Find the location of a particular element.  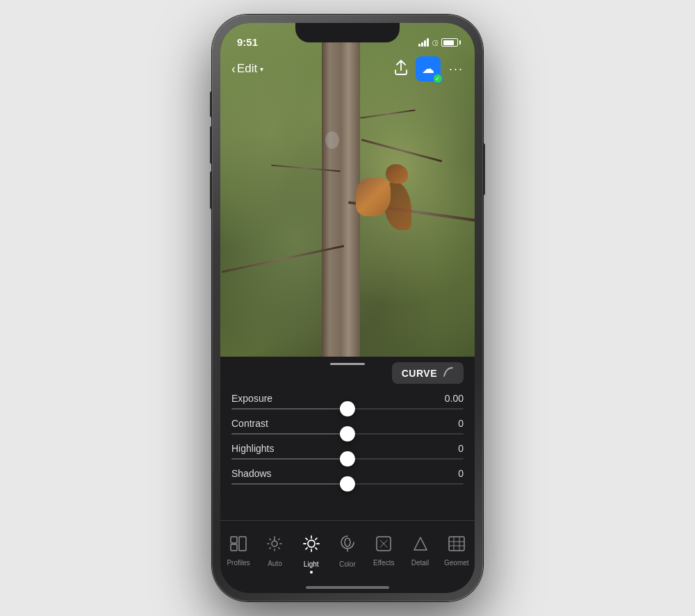

curve-section: CURVE is located at coordinates (428, 373).